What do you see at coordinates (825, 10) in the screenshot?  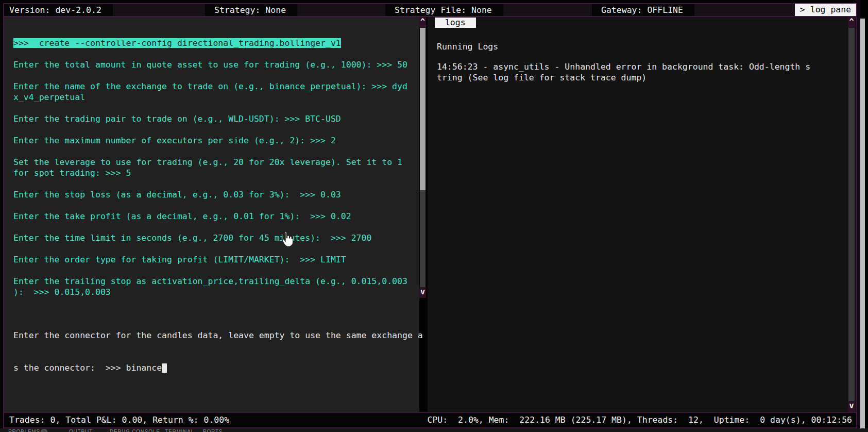 I see `log-pane-toggle-button: > log pane` at bounding box center [825, 10].